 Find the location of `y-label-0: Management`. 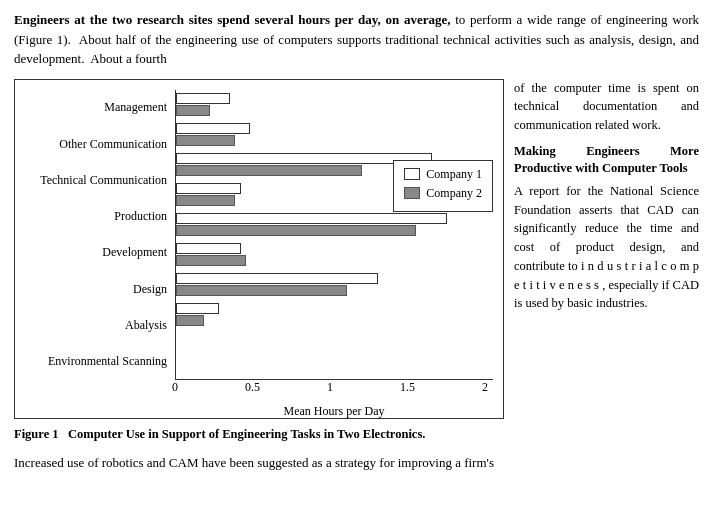

y-label-0: Management is located at coordinates (96, 108).